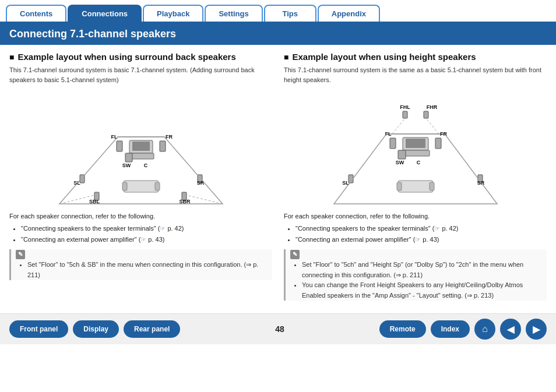 This screenshot has width=556, height=392. I want to click on prev-button: ◀, so click(511, 329).